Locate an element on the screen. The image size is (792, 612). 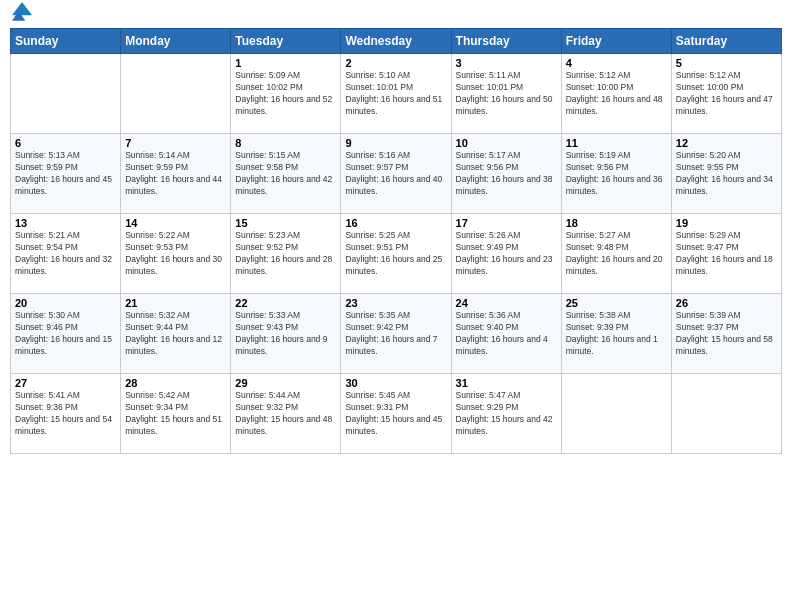
calendar-cell: 28Sunrise: 5:42 AM Sunset: 9:34 PM Dayli… is located at coordinates (176, 414).